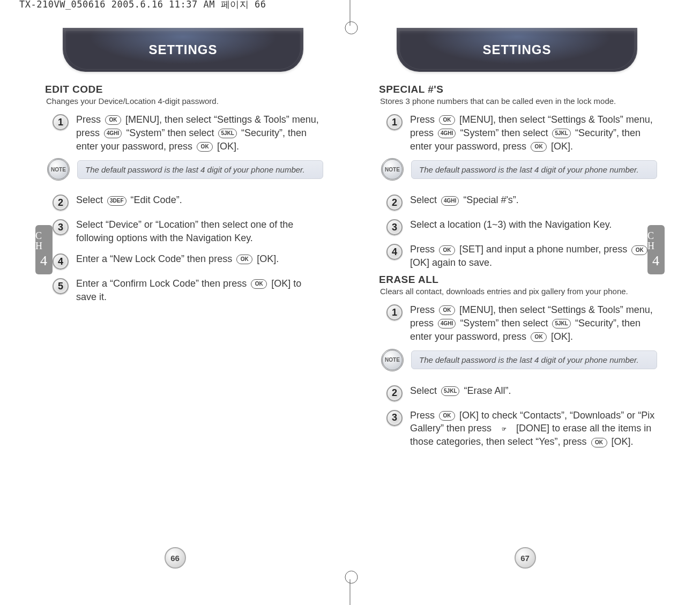  What do you see at coordinates (188, 202) in the screenshot?
I see `step-row: 2Select 3DEF “Edit Code”.` at bounding box center [188, 202].